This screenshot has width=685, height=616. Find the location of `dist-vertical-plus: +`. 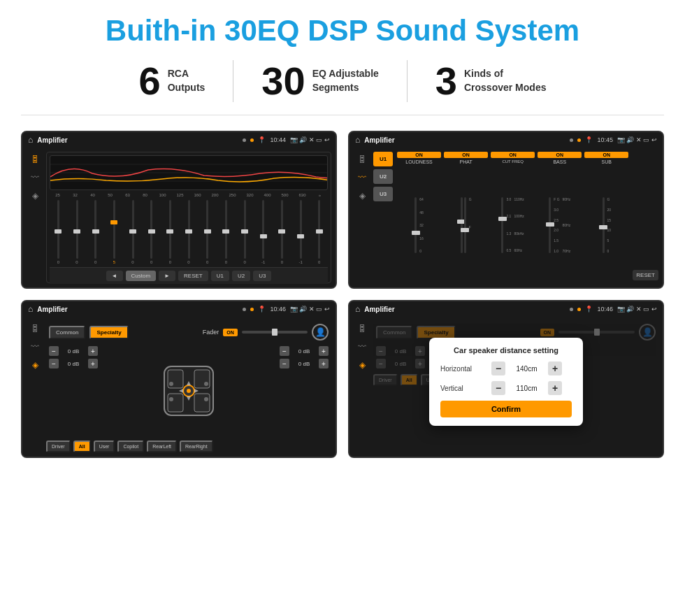

dist-vertical-plus: + is located at coordinates (555, 388).